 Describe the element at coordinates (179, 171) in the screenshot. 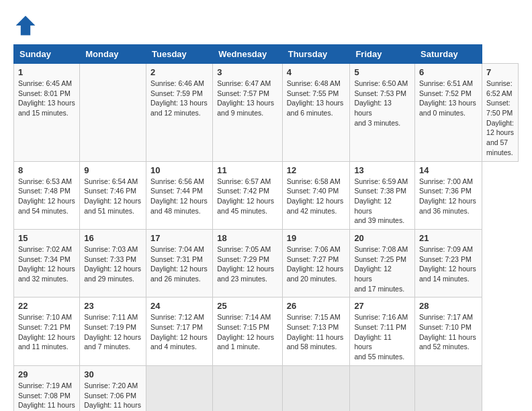

I see `day-number: 10` at that location.